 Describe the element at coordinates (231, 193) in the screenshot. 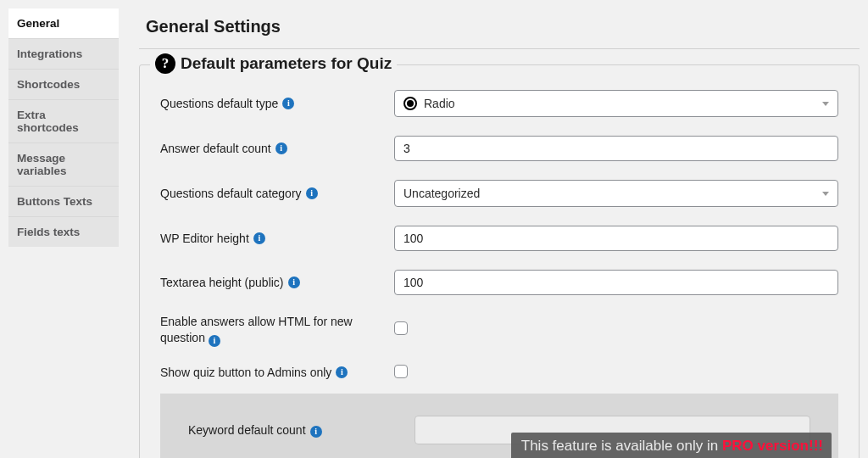

I see `label-question-category: Questions default category` at that location.